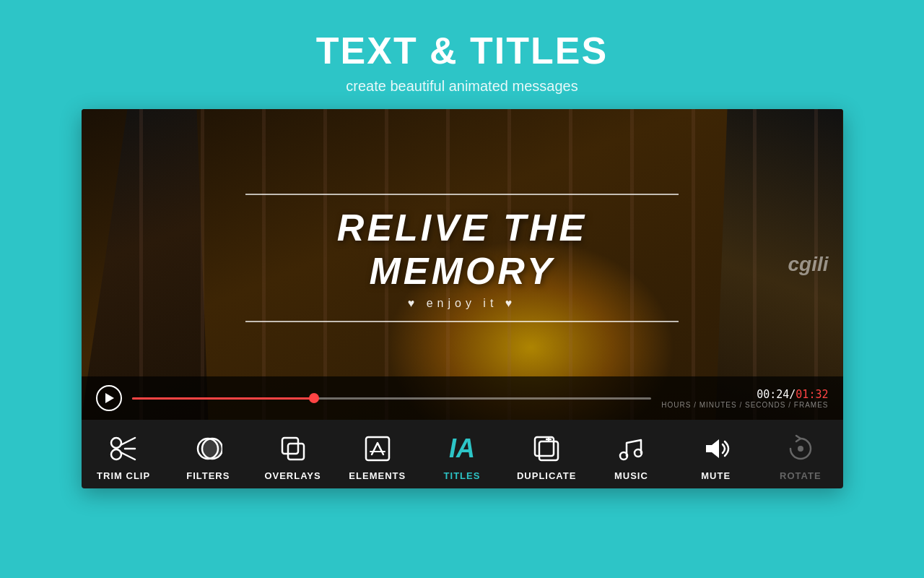 The height and width of the screenshot is (578, 924). What do you see at coordinates (716, 457) in the screenshot?
I see `tool-mute: MUTE` at bounding box center [716, 457].